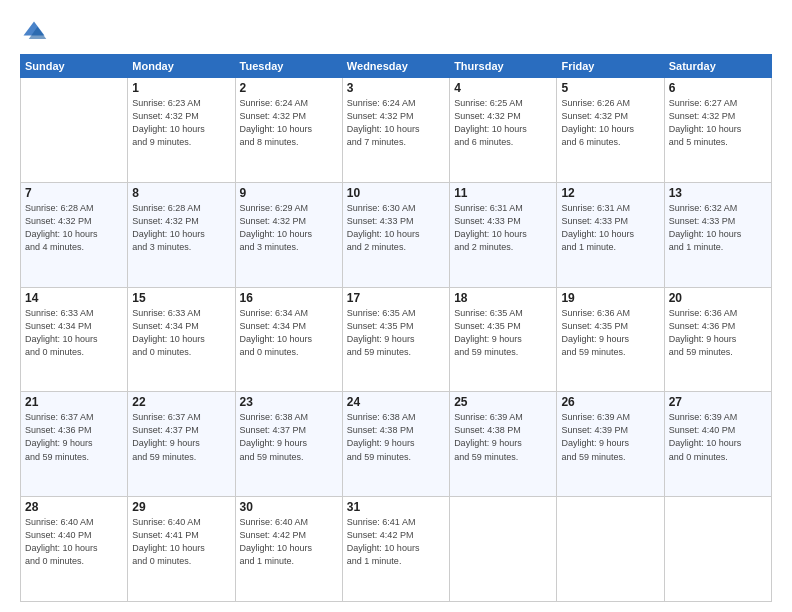 The width and height of the screenshot is (792, 612). What do you see at coordinates (396, 66) in the screenshot?
I see `calendar-dow-wednesday: Wednesday` at bounding box center [396, 66].